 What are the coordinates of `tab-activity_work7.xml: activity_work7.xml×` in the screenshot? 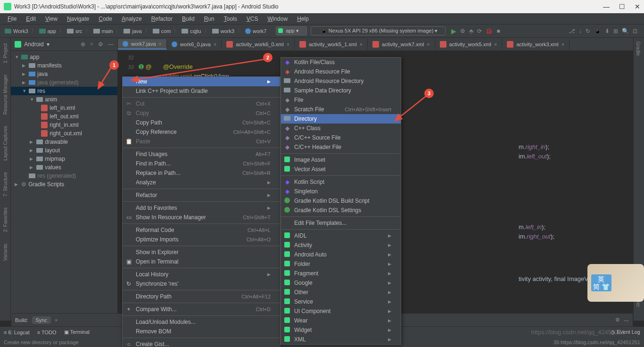 It's located at (402, 44).